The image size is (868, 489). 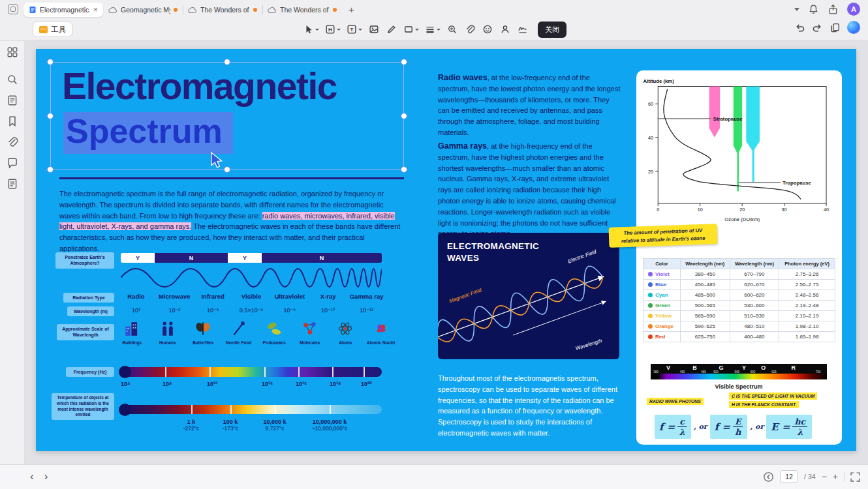 What do you see at coordinates (311, 29) in the screenshot?
I see `select-tool` at bounding box center [311, 29].